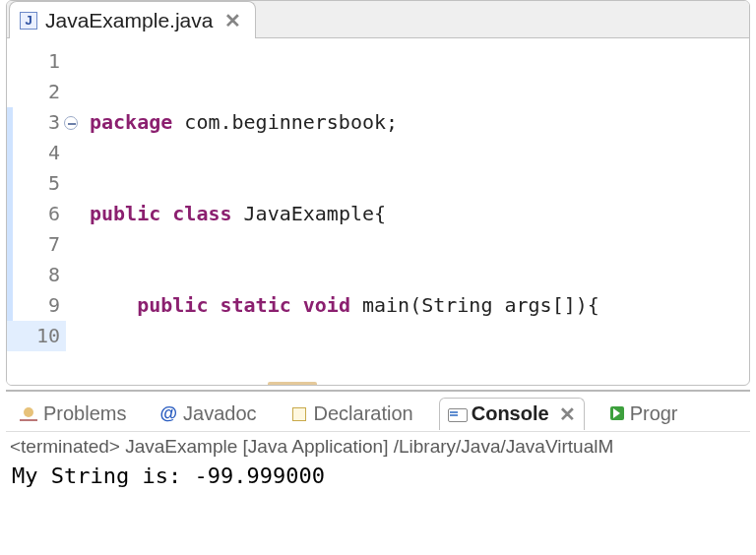 This screenshot has height=555, width=756. I want to click on gutter-line: 4, so click(36, 154).